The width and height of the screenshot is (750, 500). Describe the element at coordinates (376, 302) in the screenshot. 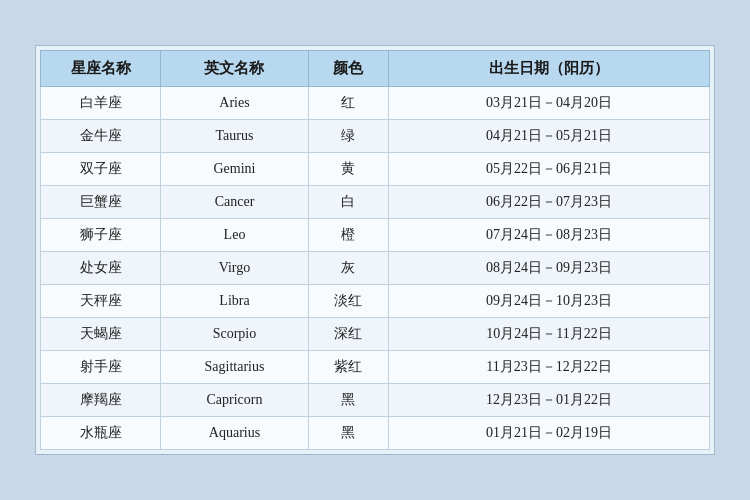

I see `table-row: 天秤座Libra淡红09月24日－10月23日` at that location.